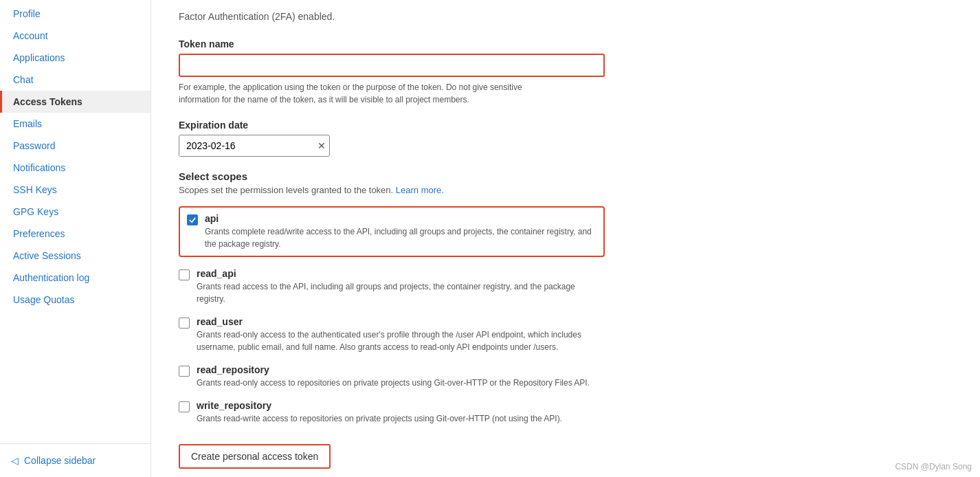  I want to click on scope-desc-read_user: Grants read-only access to the authentic…, so click(396, 341).